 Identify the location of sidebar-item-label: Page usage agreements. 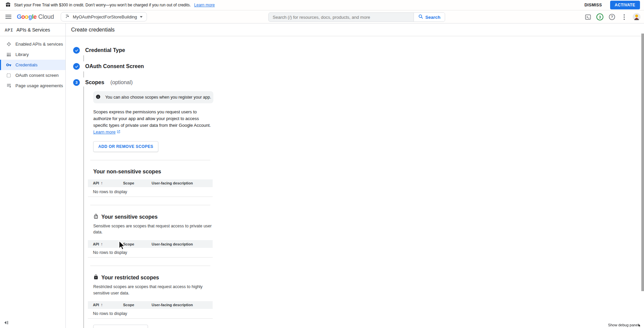
(39, 86).